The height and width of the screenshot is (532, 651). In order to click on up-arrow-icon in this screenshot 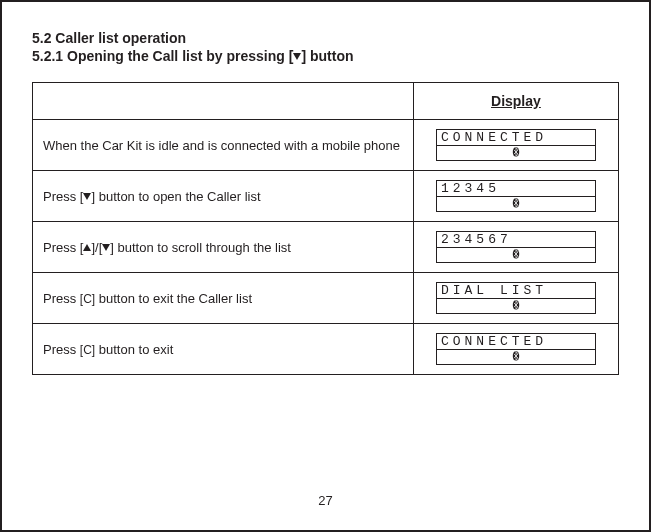, I will do `click(87, 248)`.